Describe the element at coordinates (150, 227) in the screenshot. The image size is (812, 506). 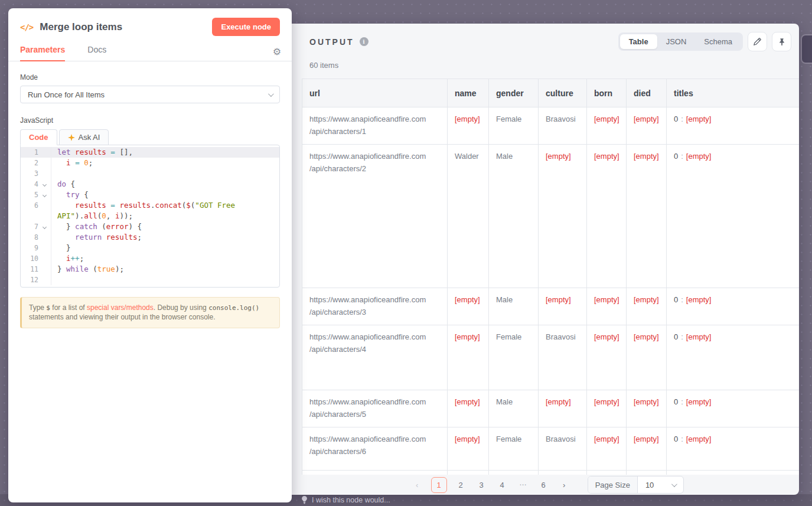
I see `code-line: 7 } catch (error) {` at that location.